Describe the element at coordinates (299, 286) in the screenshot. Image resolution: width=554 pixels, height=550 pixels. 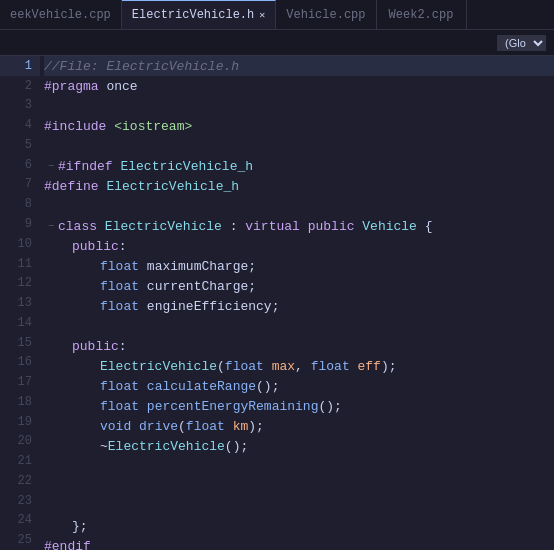
I see `code-line-12: float currentCharge;` at that location.